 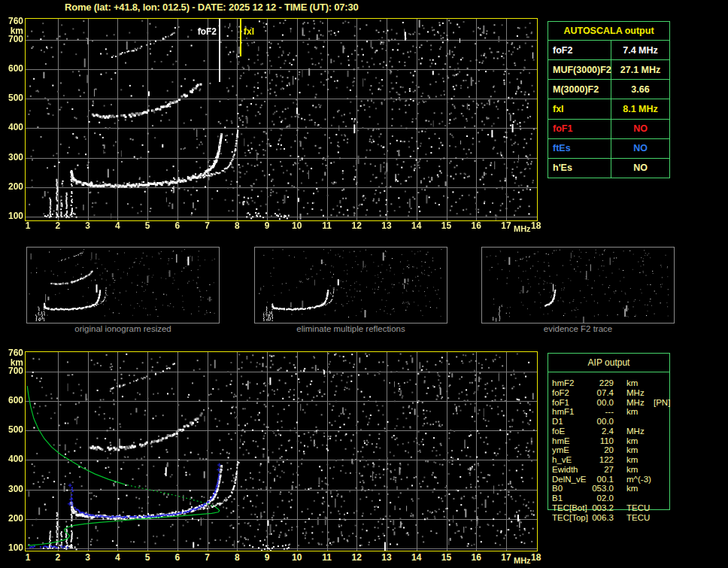 What do you see at coordinates (356, 558) in the screenshot?
I see `x-tick-label-bottom: 12` at bounding box center [356, 558].